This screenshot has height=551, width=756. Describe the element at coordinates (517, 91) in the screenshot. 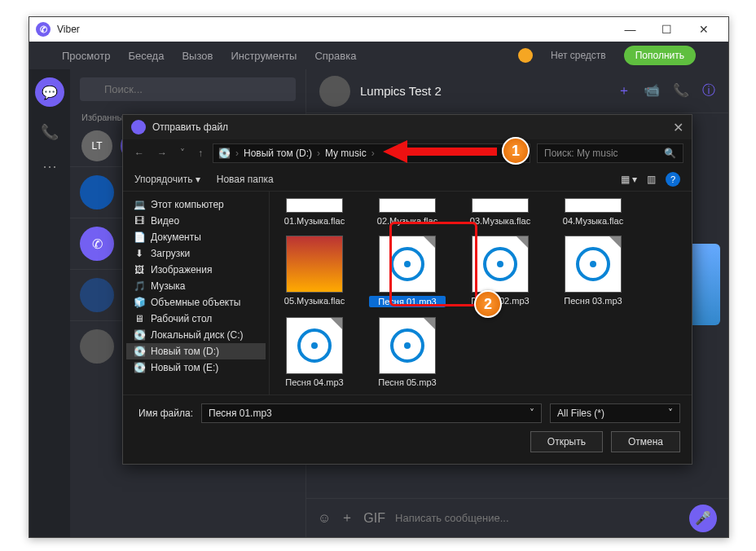

I see `chat-header: Lumpics Test 2 ＋ 📹 📞 ⓘ` at that location.